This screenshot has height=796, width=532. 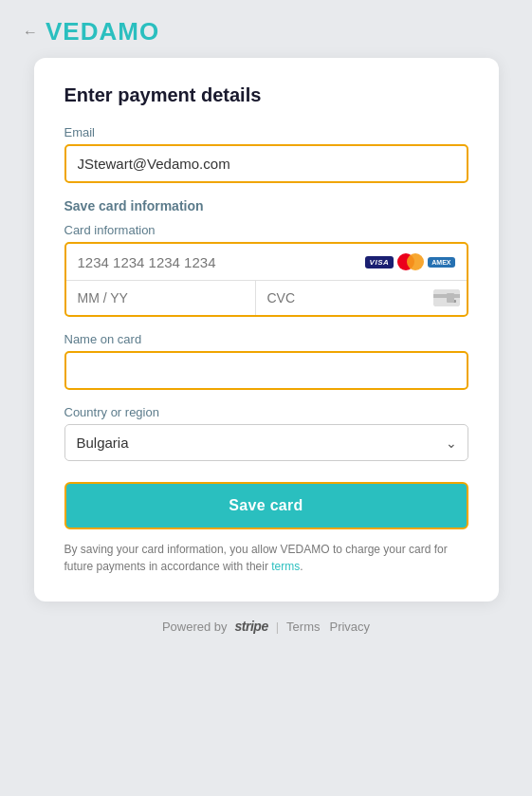 What do you see at coordinates (266, 230) in the screenshot?
I see `card-info-label: Card information` at bounding box center [266, 230].